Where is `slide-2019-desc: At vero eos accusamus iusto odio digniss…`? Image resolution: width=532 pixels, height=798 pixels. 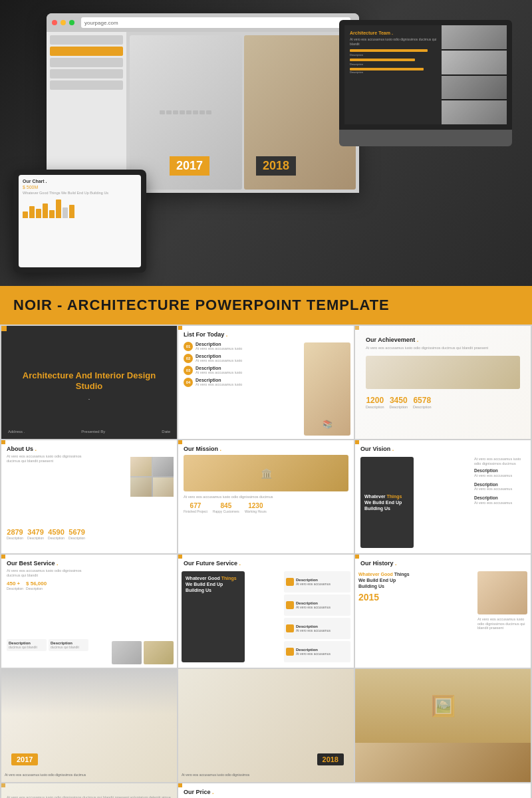 slide-2019-desc: At vero eos accusamus iusto odio digniss… is located at coordinates (89, 797).